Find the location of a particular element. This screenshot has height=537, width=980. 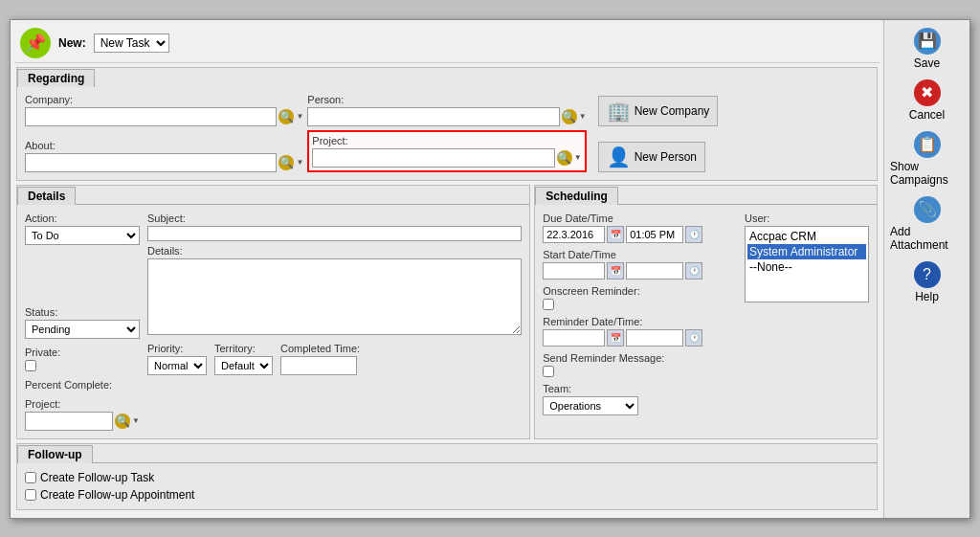

attach-icon: 📎 is located at coordinates (927, 210).